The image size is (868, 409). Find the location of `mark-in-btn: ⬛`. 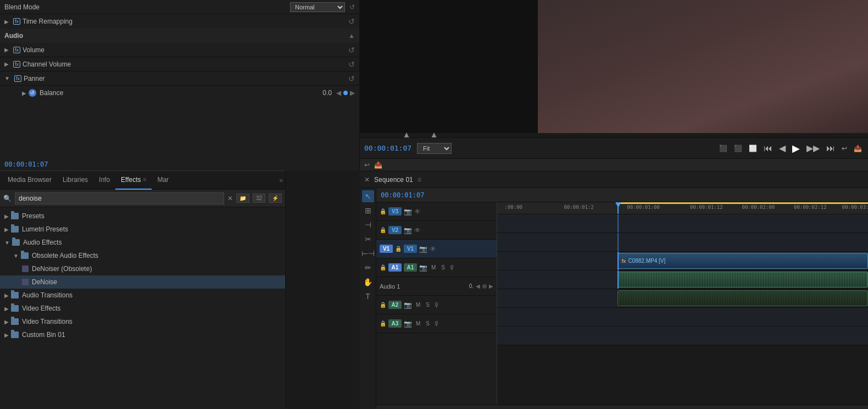

mark-in-btn: ⬛ is located at coordinates (723, 148).